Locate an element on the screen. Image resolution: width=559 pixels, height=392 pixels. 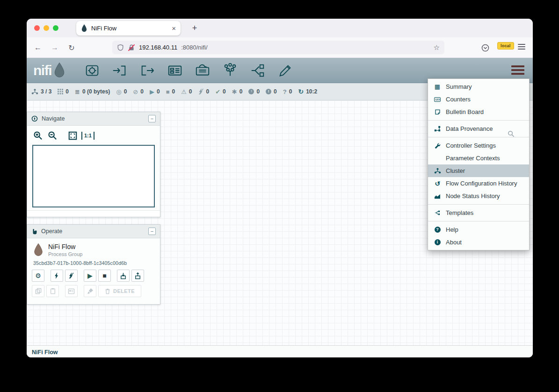
running-status: ▶ 0 is located at coordinates (155, 92).